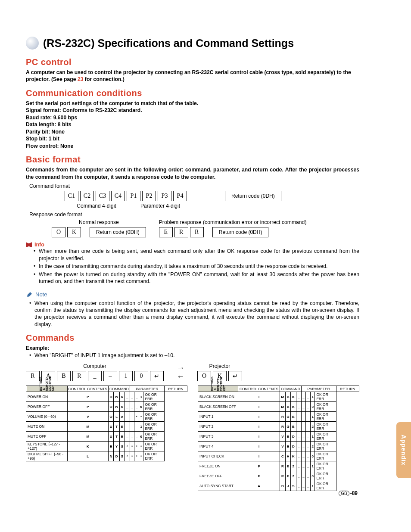  I want to click on cell-p2: P2, so click(149, 196).